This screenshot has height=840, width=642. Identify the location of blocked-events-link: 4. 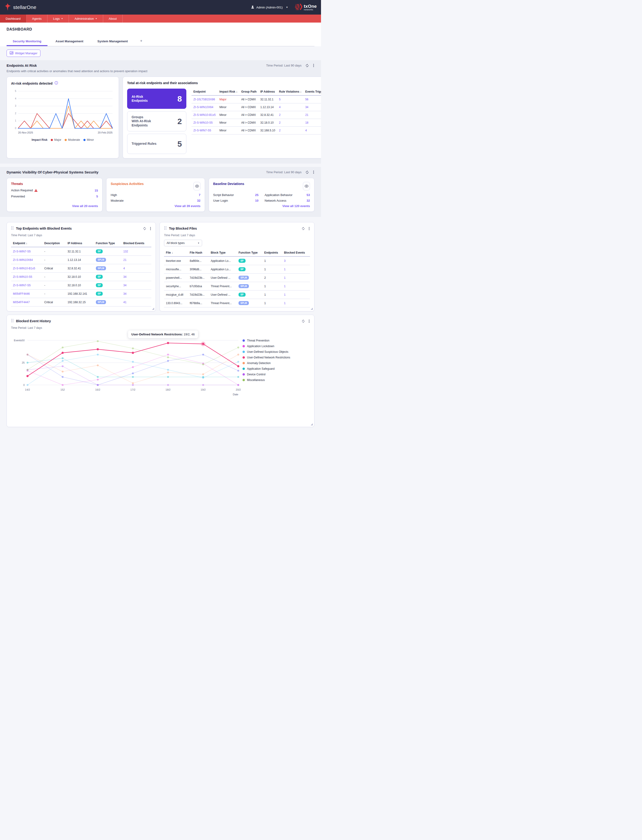
(124, 268).